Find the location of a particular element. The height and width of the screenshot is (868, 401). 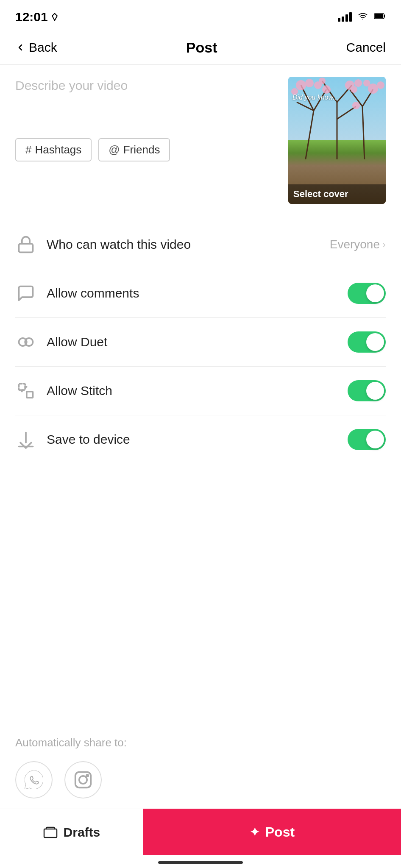

allow-duet-row: Allow Duet is located at coordinates (200, 342).